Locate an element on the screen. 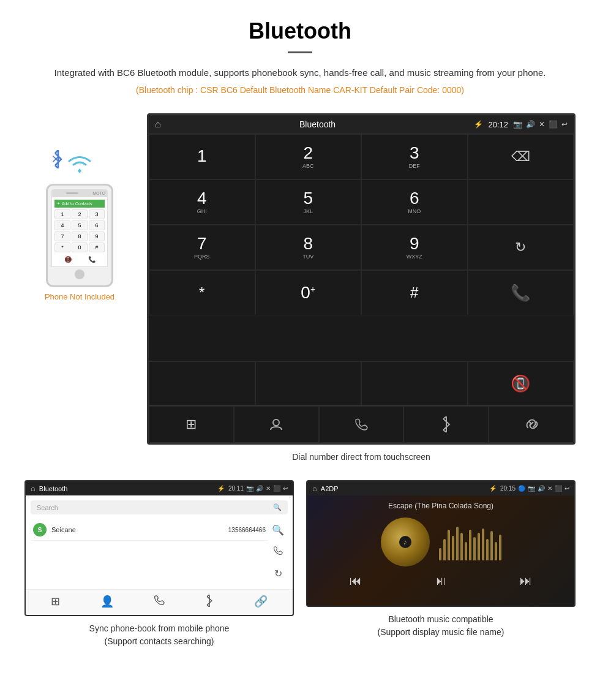 This screenshot has width=600, height=700. music-camera-icon: 📷 is located at coordinates (531, 489).